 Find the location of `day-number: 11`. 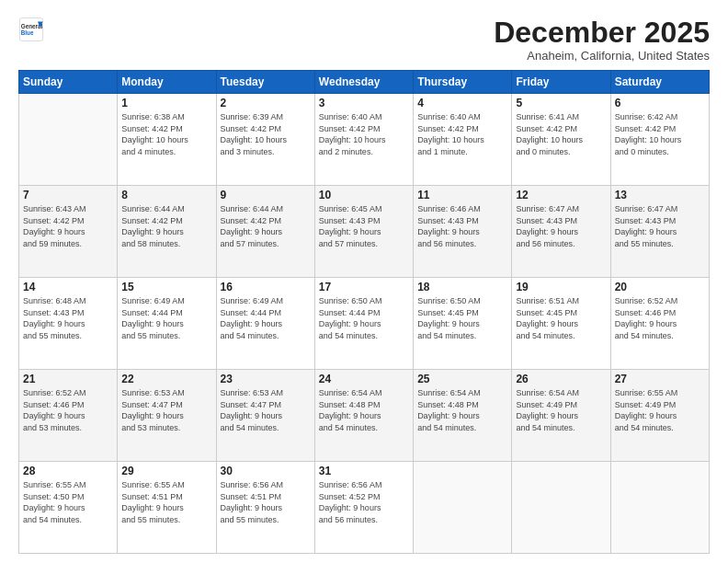

day-number: 11 is located at coordinates (462, 195).